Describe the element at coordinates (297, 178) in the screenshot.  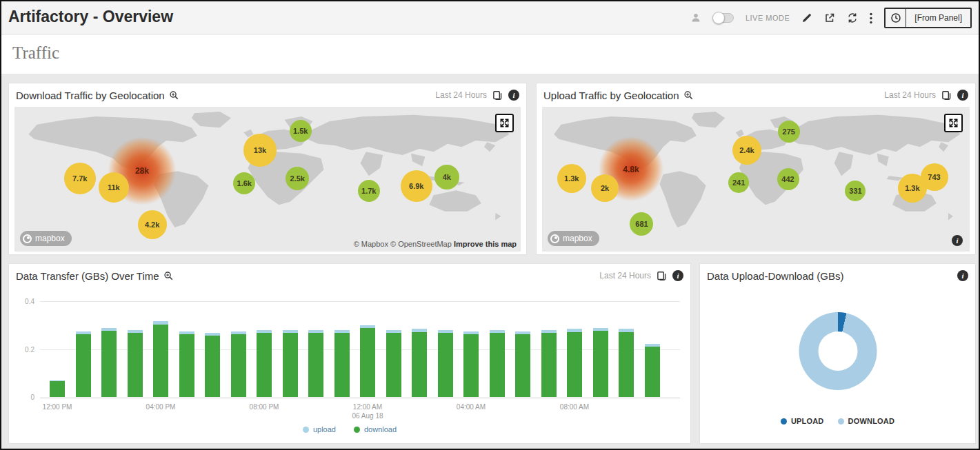
I see `map-bubble: 2.5k` at that location.